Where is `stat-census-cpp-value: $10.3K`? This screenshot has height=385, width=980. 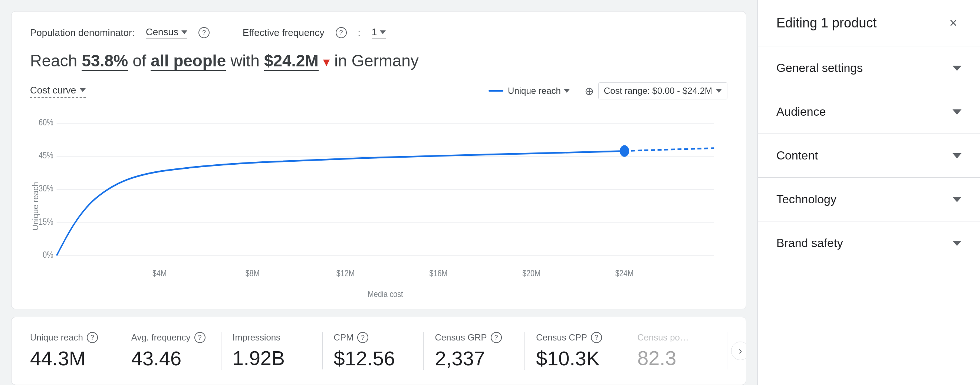 stat-census-cpp-value: $10.3K is located at coordinates (575, 358).